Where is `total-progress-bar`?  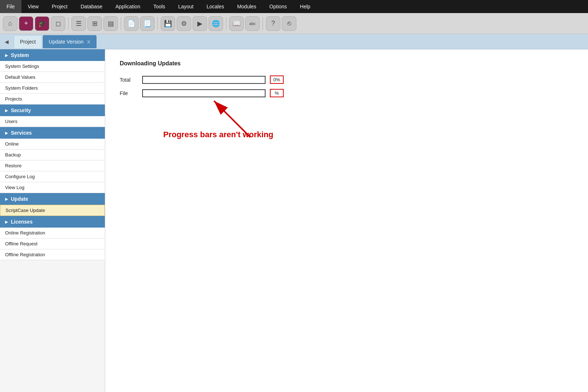
total-progress-bar is located at coordinates (204, 80).